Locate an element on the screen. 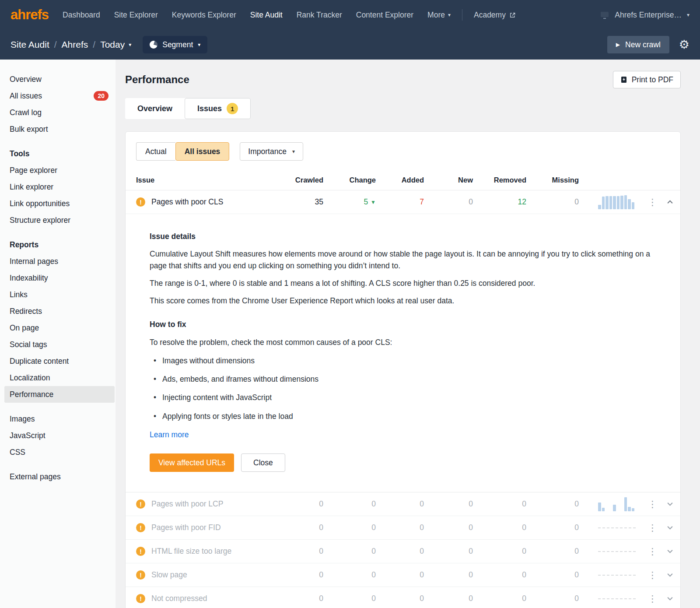 This screenshot has height=608, width=700. sidebar-item-all-issues: All issues 20 is located at coordinates (58, 96).